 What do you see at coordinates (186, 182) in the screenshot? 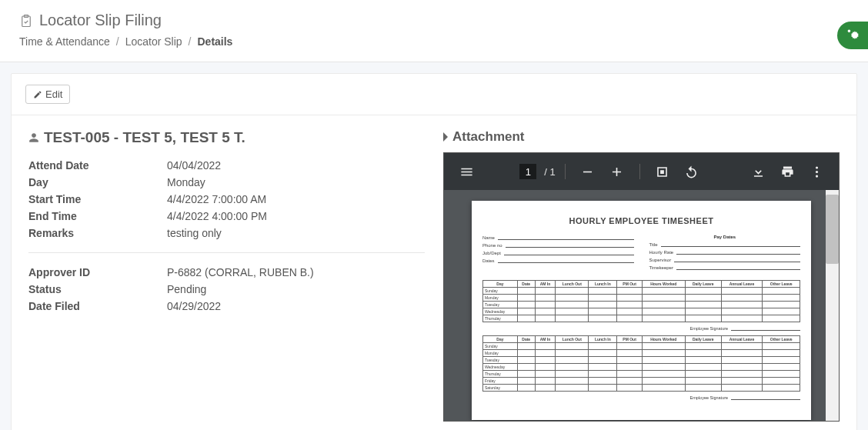
I see `value-day: Monday` at bounding box center [186, 182].